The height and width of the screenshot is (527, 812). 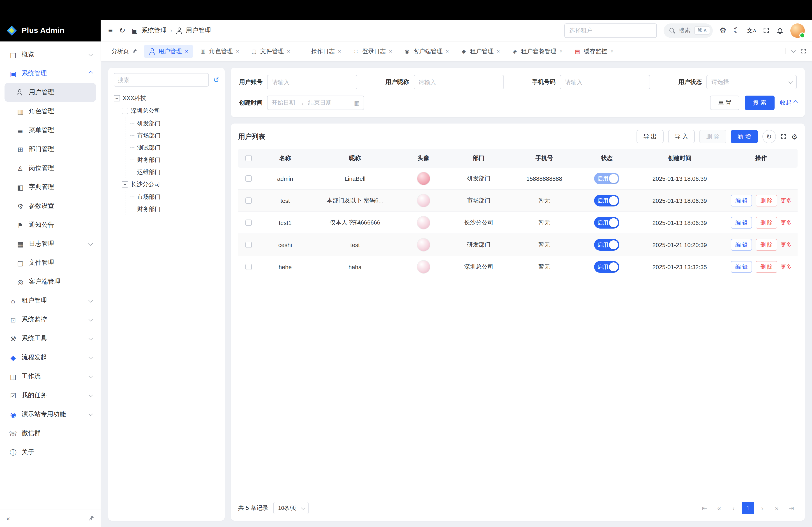 I want to click on tabs-dropdown-icon, so click(x=793, y=51).